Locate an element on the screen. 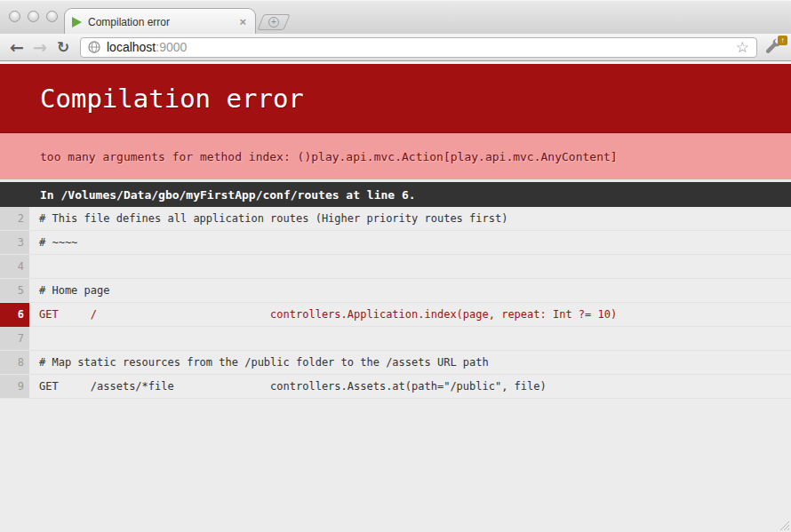 This screenshot has height=532, width=791. code-line-row: 4 is located at coordinates (396, 266).